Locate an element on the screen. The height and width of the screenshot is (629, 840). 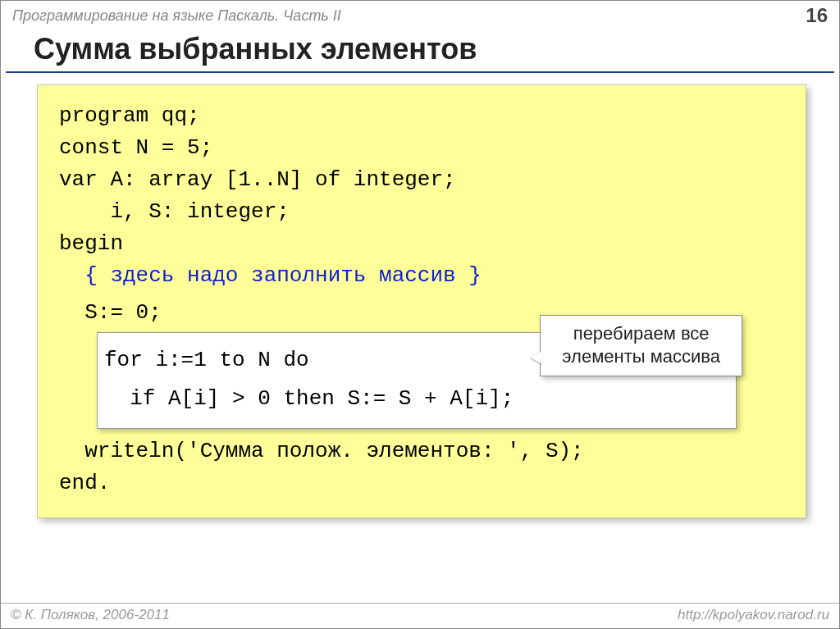
callout-line: элементы массива is located at coordinates (641, 357).